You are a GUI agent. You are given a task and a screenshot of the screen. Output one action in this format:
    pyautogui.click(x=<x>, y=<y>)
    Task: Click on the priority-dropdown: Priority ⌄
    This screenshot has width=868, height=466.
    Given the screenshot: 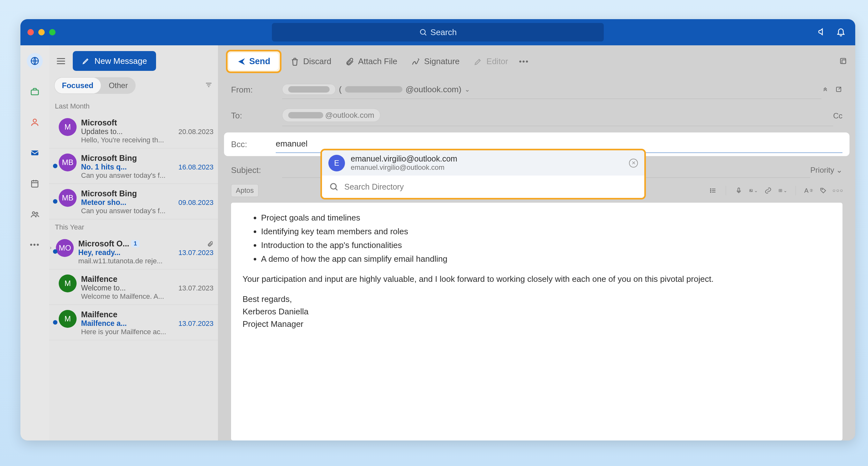 What is the action you would take?
    pyautogui.click(x=826, y=170)
    